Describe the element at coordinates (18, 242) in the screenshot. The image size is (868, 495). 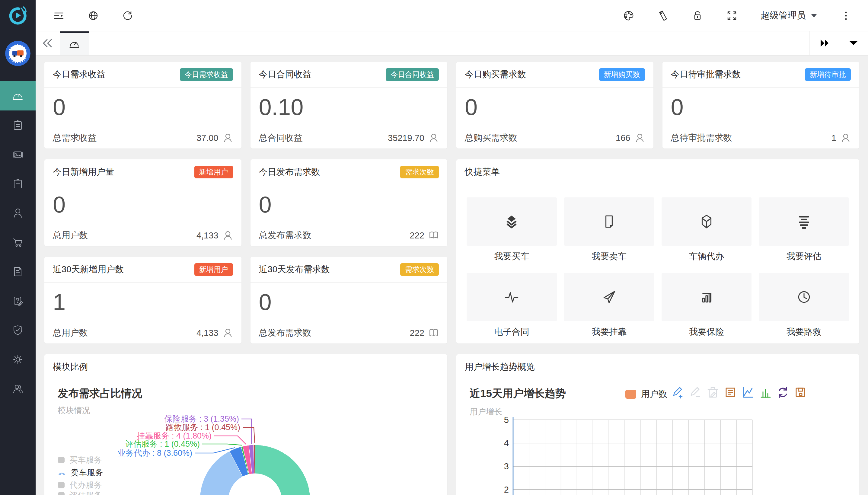
I see `sidebar-item-purchases` at that location.